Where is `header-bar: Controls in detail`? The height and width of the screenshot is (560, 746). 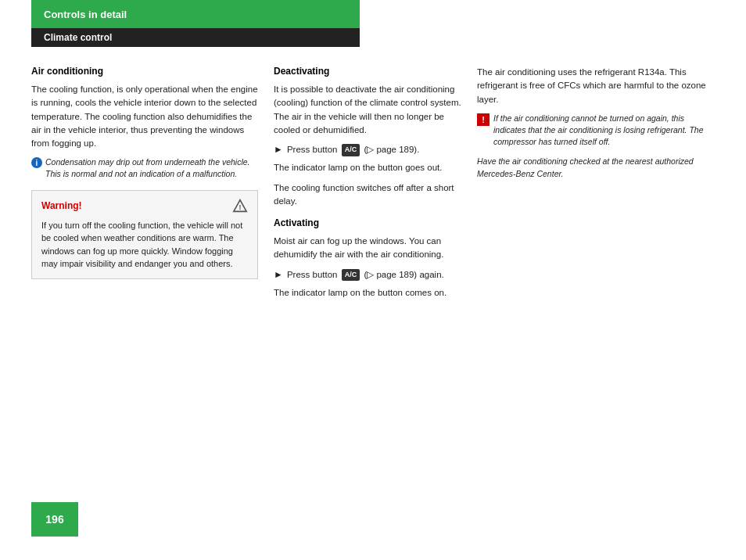 header-bar: Controls in detail is located at coordinates (195, 14).